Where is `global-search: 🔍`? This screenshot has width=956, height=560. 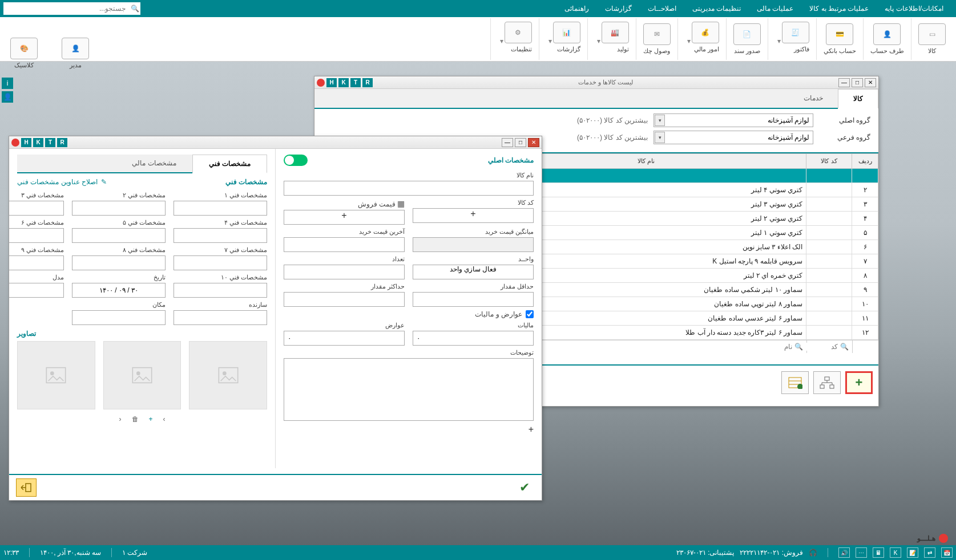
global-search: 🔍 is located at coordinates (72, 9).